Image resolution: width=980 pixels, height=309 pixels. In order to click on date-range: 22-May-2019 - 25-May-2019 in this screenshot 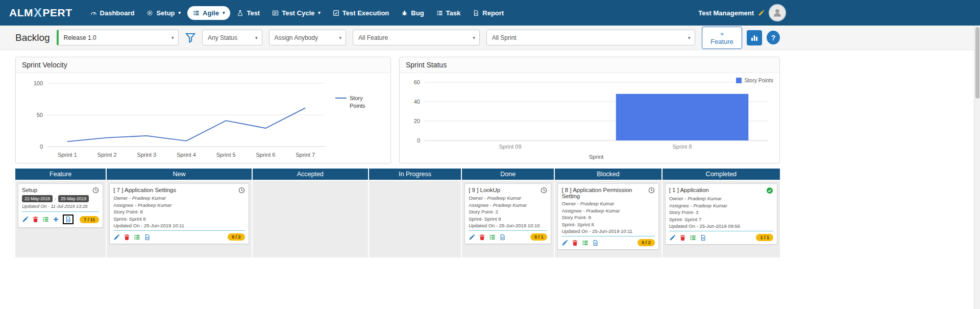, I will do `click(60, 199)`.